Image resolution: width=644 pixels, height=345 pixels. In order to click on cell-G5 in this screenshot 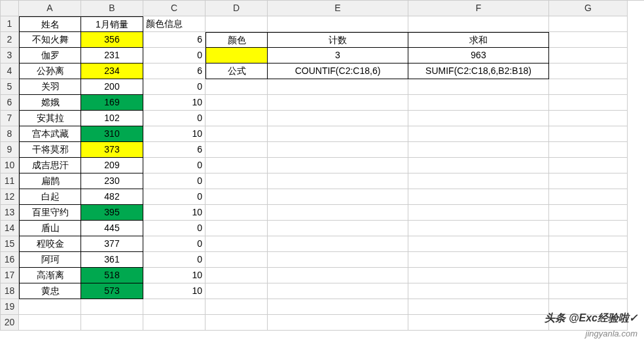, I will do `click(588, 87)`.